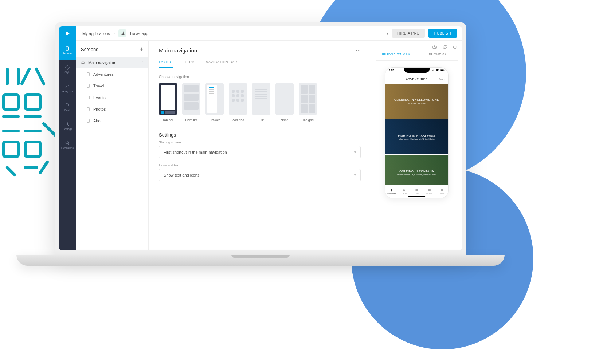 The height and width of the screenshot is (364, 599). I want to click on adventure-card-golfing: GOLFING IN FONTANA 6800 Golfside Dr, Fon…, so click(417, 170).